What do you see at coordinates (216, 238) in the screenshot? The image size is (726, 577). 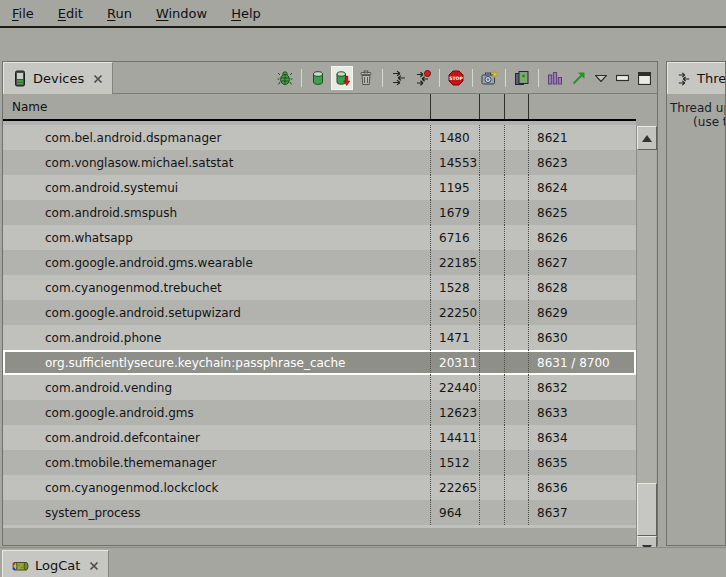 I see `process-name: com.whatsapp` at bounding box center [216, 238].